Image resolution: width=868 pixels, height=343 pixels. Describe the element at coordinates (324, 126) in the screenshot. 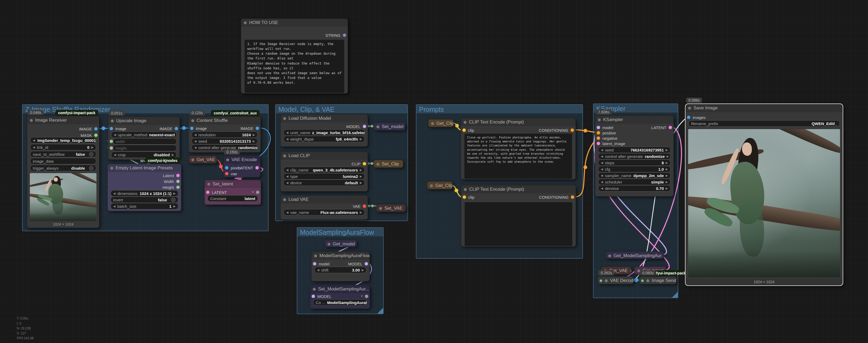

I see `output-slot-model: MODEL` at that location.